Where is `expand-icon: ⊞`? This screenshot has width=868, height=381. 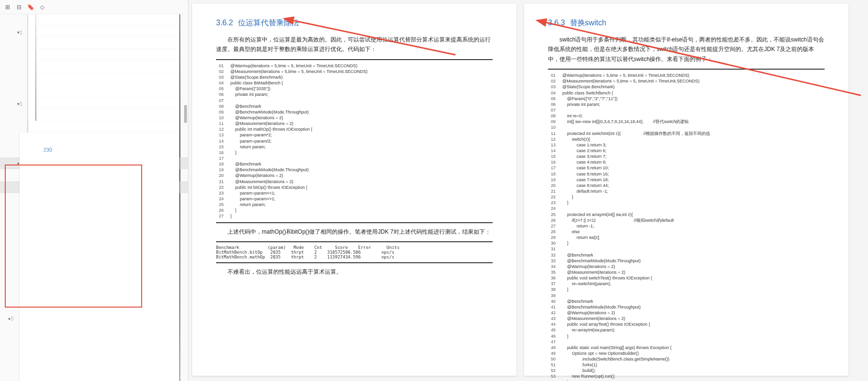 expand-icon: ⊞ is located at coordinates (8, 7).